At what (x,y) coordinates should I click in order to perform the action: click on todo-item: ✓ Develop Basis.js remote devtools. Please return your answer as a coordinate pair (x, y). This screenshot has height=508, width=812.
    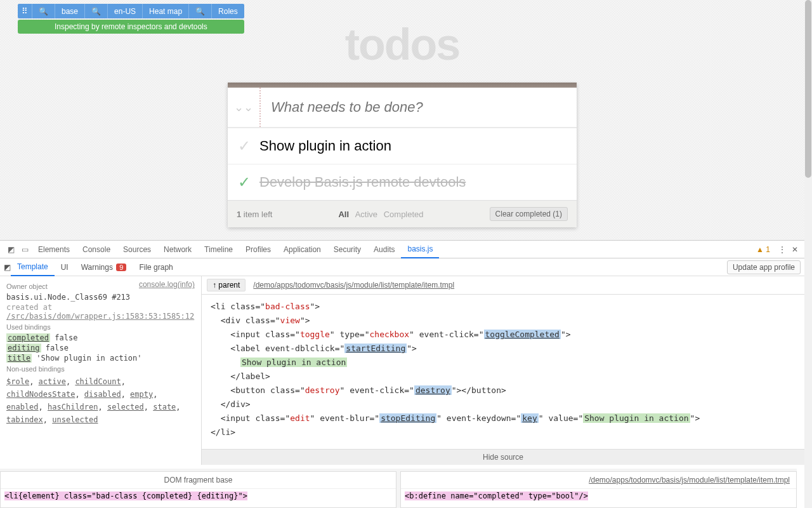
    Looking at the image, I should click on (402, 182).